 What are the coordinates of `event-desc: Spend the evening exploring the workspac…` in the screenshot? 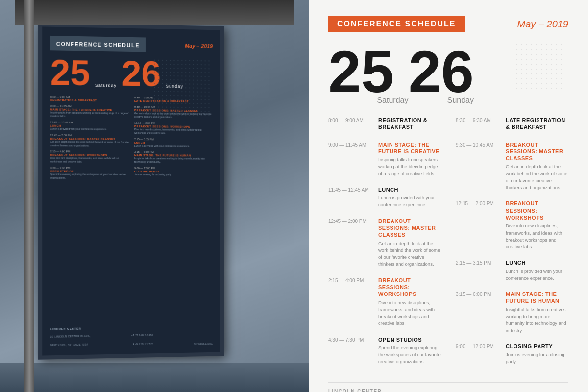 It's located at (410, 355).